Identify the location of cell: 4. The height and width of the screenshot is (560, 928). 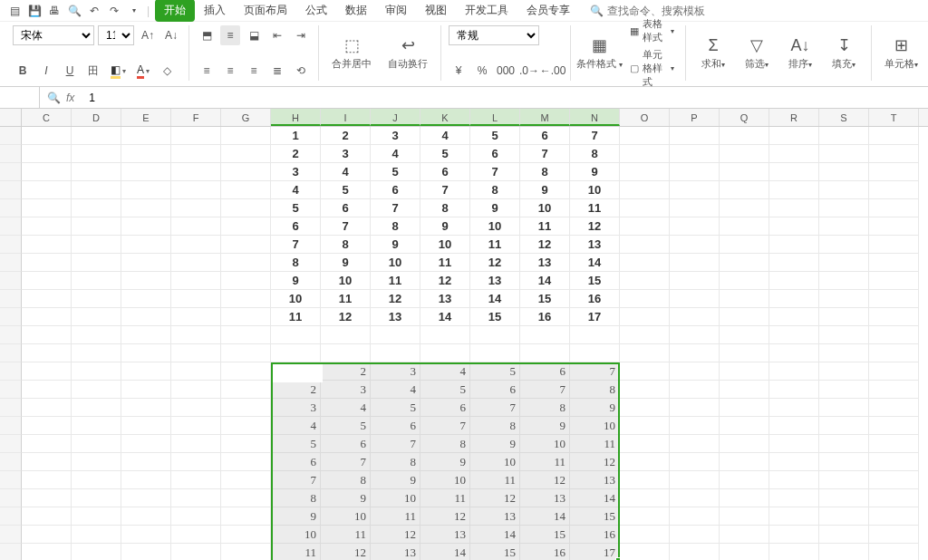
(446, 372).